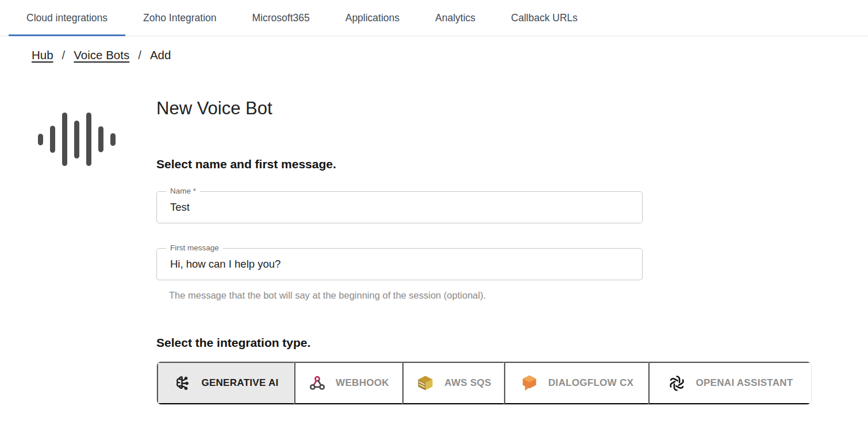 Image resolution: width=868 pixels, height=433 pixels. What do you see at coordinates (490, 295) in the screenshot?
I see `first-message-helper-text: The message that the bot will say at the…` at bounding box center [490, 295].